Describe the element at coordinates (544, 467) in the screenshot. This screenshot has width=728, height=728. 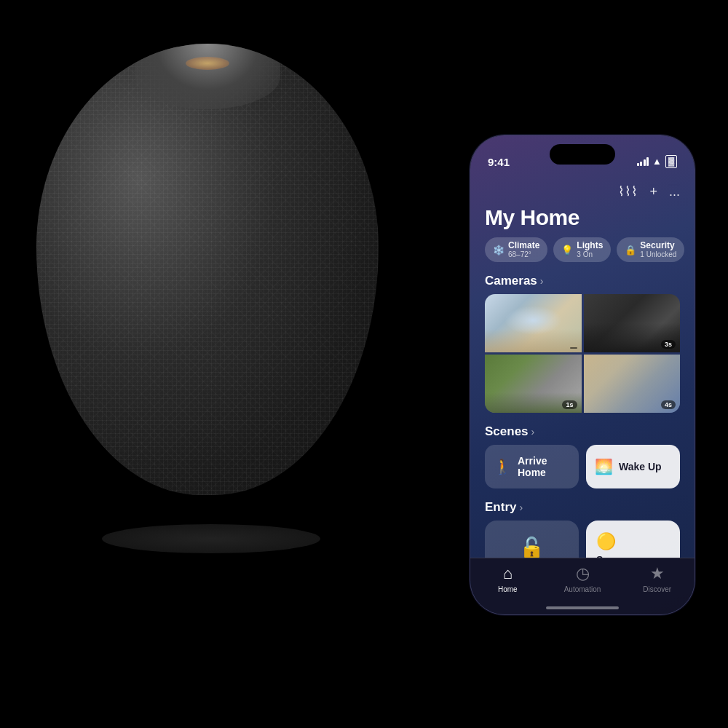
I see `arrive-home-label: Arrive Home` at that location.